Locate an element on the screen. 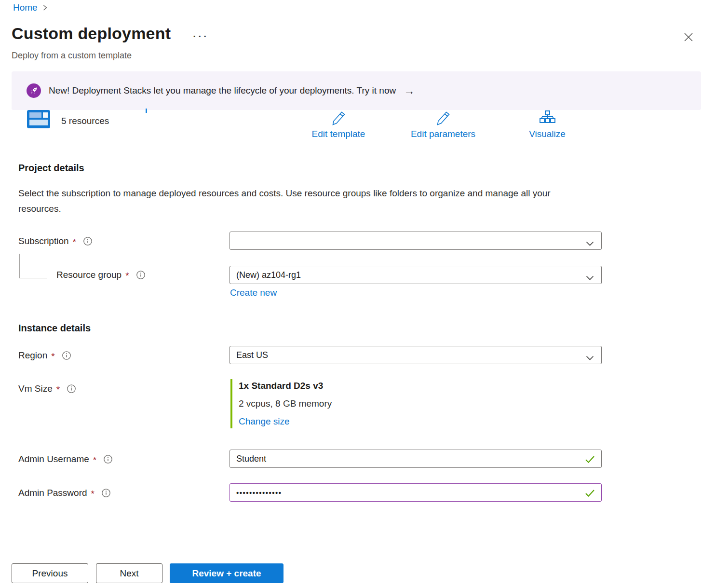 This screenshot has width=702, height=588. project-details-description: Select the subscription to manage deploy… is located at coordinates (296, 201).